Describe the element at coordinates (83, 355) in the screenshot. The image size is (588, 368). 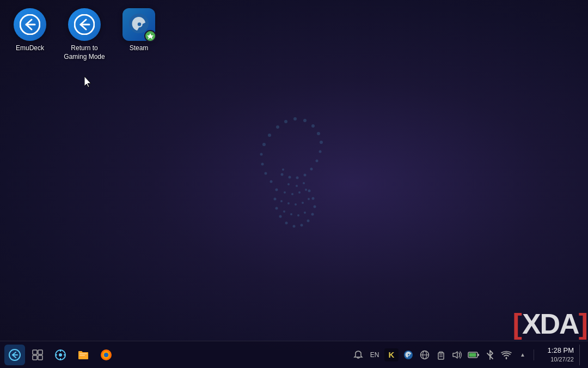
I see `taskbar-files` at that location.